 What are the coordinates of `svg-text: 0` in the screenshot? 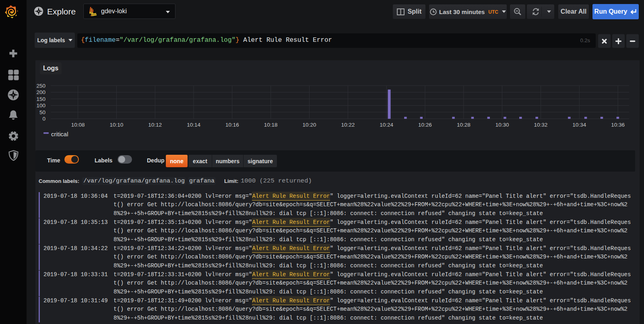 It's located at (44, 119).